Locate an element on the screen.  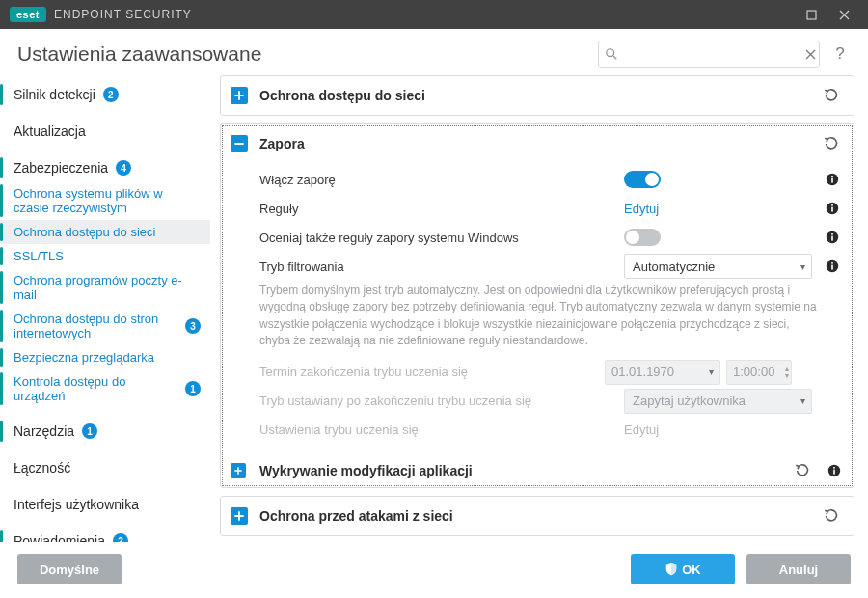
window-close-button is located at coordinates (844, 14).